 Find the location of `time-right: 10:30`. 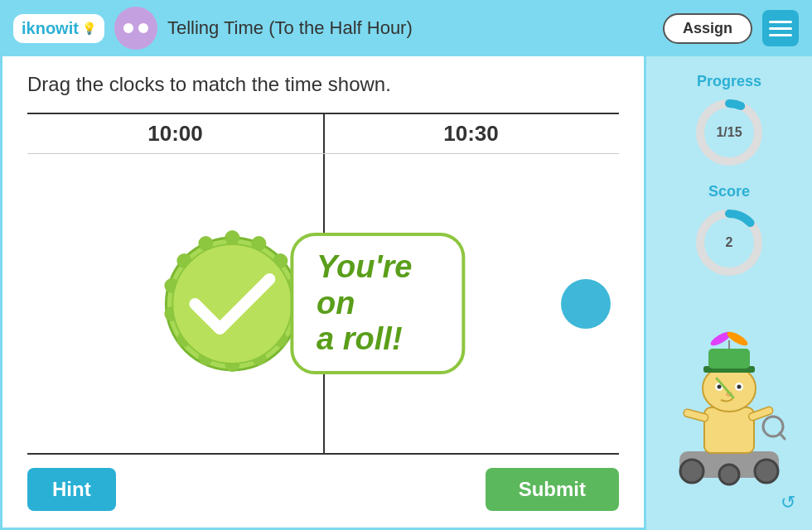

time-right: 10:30 is located at coordinates (471, 134).